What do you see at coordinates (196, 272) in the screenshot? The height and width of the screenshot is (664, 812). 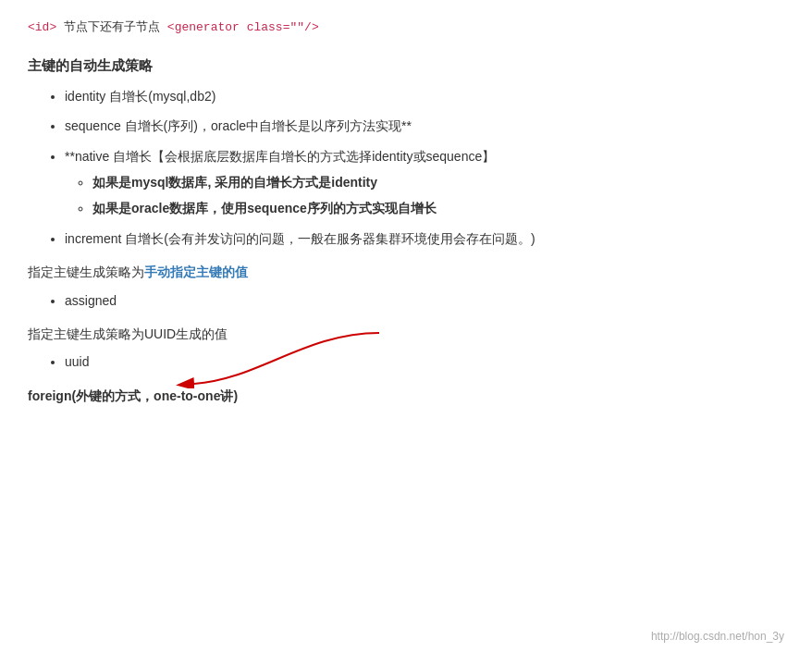 I see `manual-link: 手动指定主键的值` at bounding box center [196, 272].